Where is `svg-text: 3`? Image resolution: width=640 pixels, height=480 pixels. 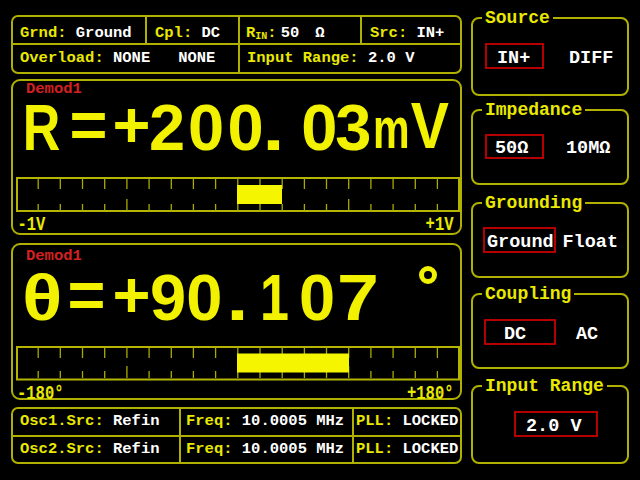 svg-text: 3 is located at coordinates (353, 128).